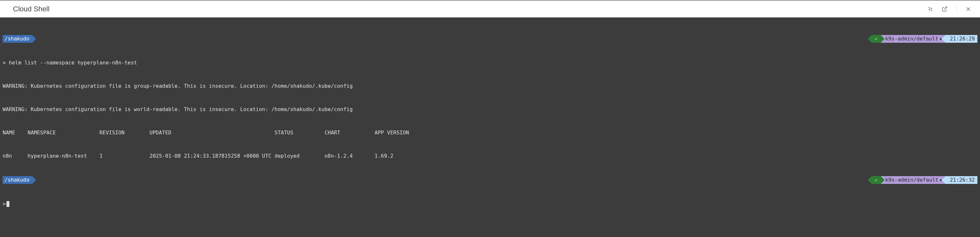 The height and width of the screenshot is (237, 980). What do you see at coordinates (969, 9) in the screenshot?
I see `close-icon` at bounding box center [969, 9].